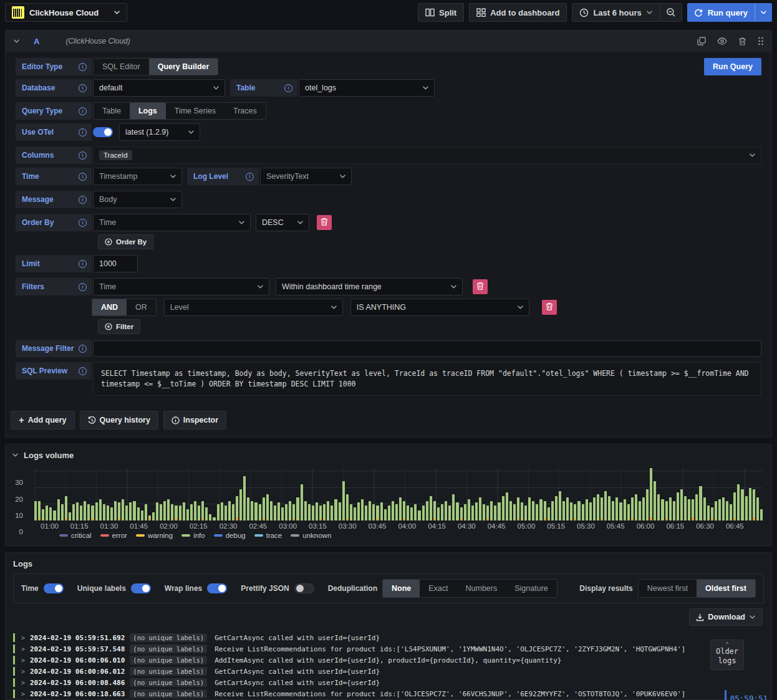 Image resolution: width=777 pixels, height=700 pixels. I want to click on log-row: >2024-02-19 06:00:08.486(no unique label…, so click(388, 683).